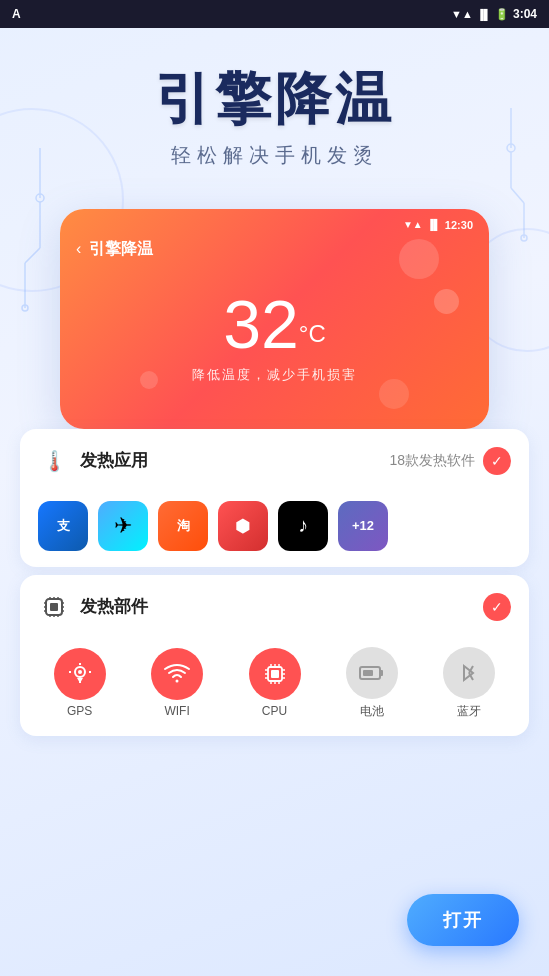  What do you see at coordinates (80, 674) in the screenshot?
I see `gps-icon-circle` at bounding box center [80, 674].